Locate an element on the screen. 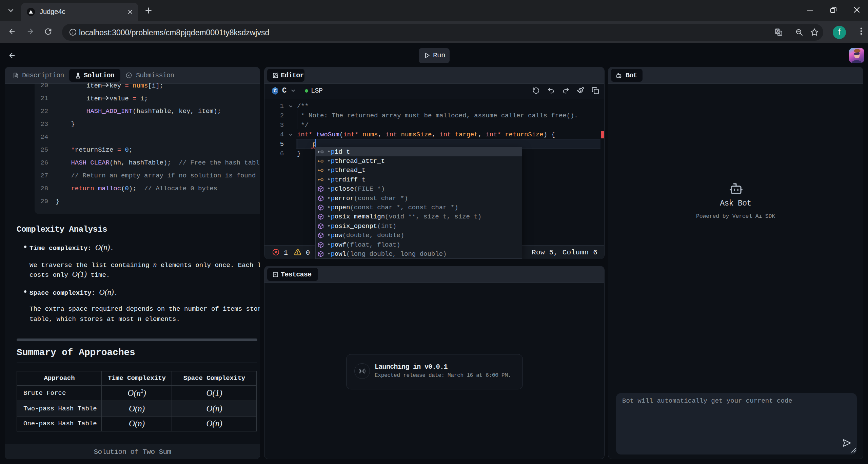 The image size is (868, 464). svg-text: C is located at coordinates (275, 91).